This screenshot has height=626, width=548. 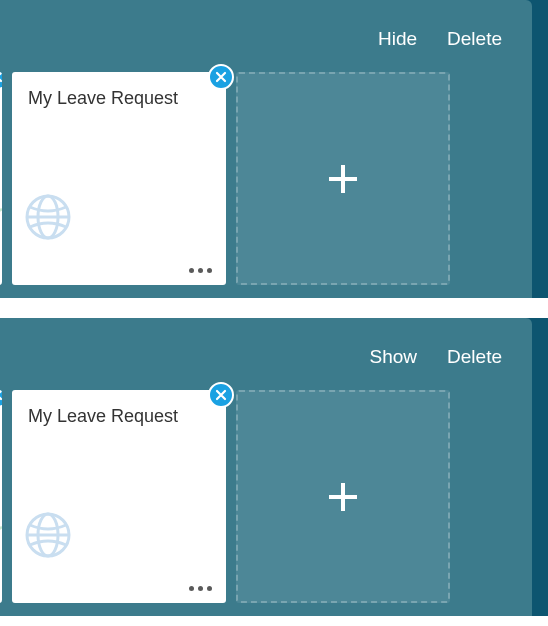 I want to click on group-toolbar: Hide Delete, so click(x=266, y=33).